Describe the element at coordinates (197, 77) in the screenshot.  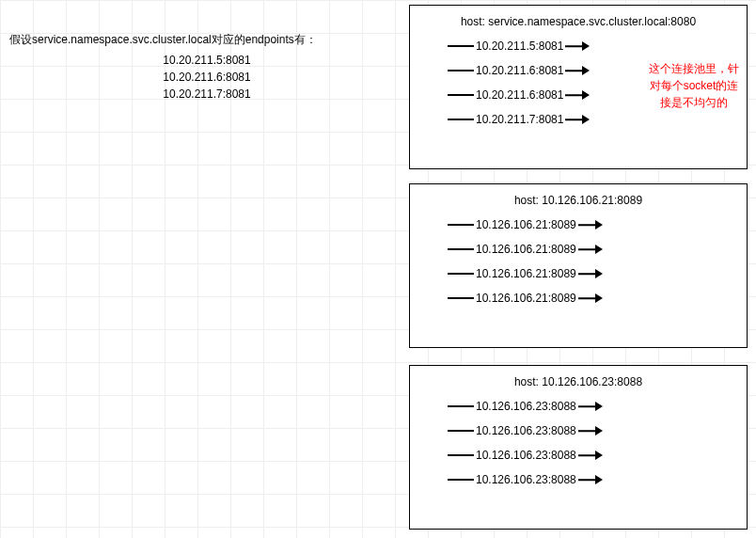
I see `endpoint-list: 10.20.211.5:8081 10.20.211.6:8081 10.20.…` at that location.